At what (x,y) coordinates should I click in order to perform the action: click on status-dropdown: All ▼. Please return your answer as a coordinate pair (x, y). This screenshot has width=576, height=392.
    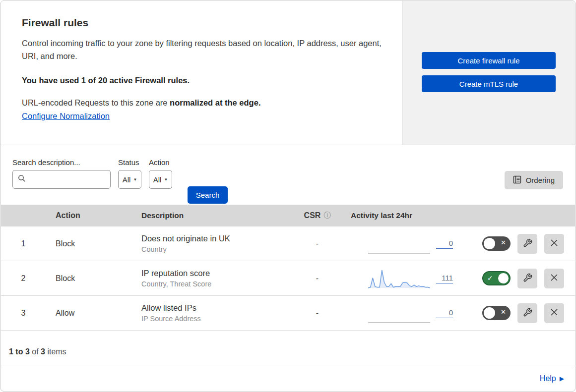
    Looking at the image, I should click on (130, 179).